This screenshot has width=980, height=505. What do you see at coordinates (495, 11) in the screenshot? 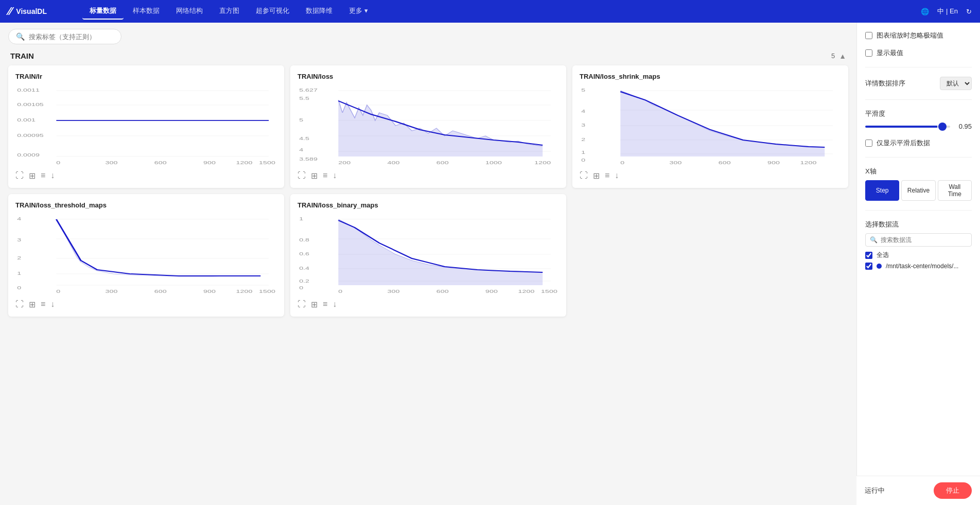
I see `nav: 标量数据 样本数据 网络结构 直方图 超参可视化 数据降维 更多 ▾` at bounding box center [495, 11].